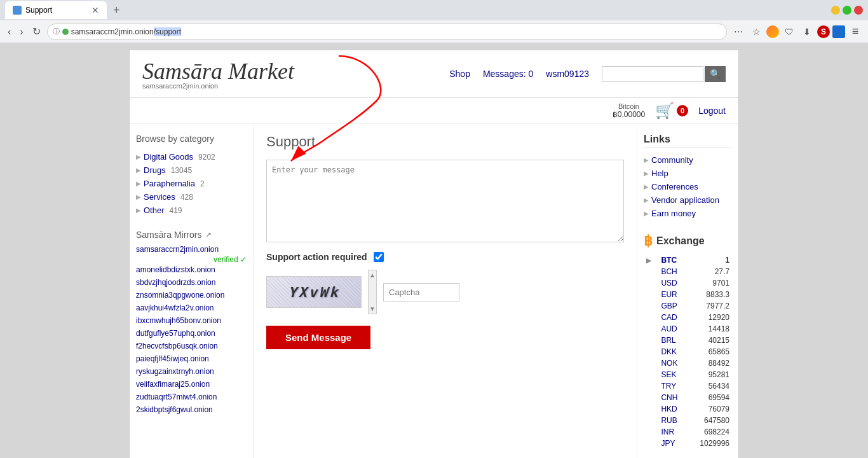 This screenshot has width=868, height=458. I want to click on list-item: ▶ Other 419, so click(191, 210).